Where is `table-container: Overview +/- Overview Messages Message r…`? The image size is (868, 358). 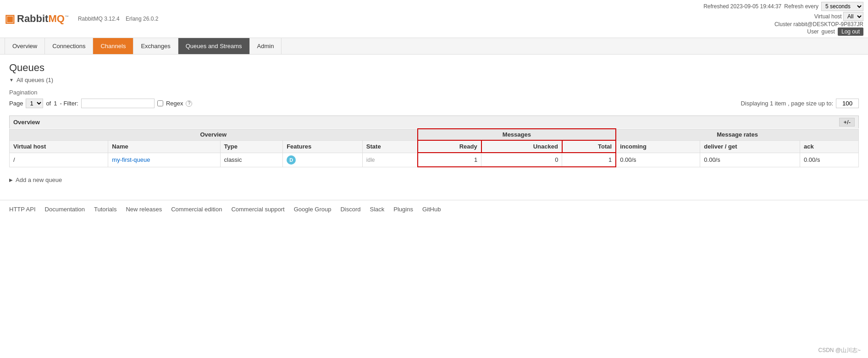 table-container: Overview +/- Overview Messages Message r… is located at coordinates (434, 141).